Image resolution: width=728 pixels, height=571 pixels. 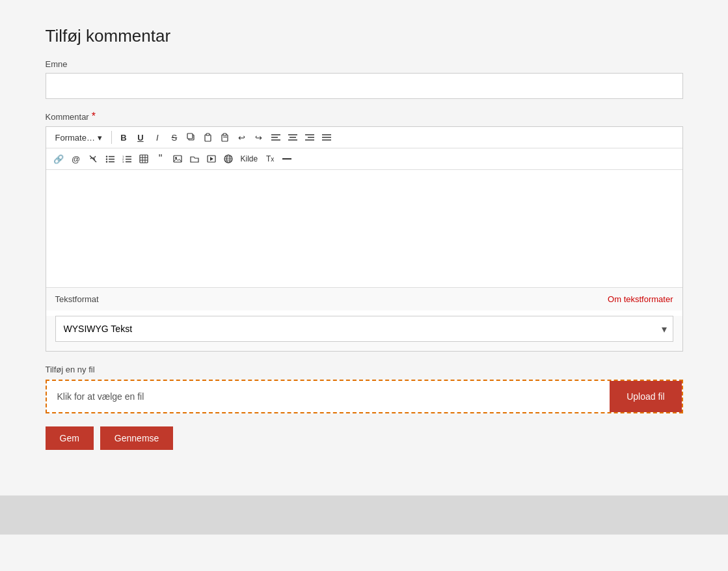 What do you see at coordinates (228, 159) in the screenshot?
I see `globe-btn` at bounding box center [228, 159].